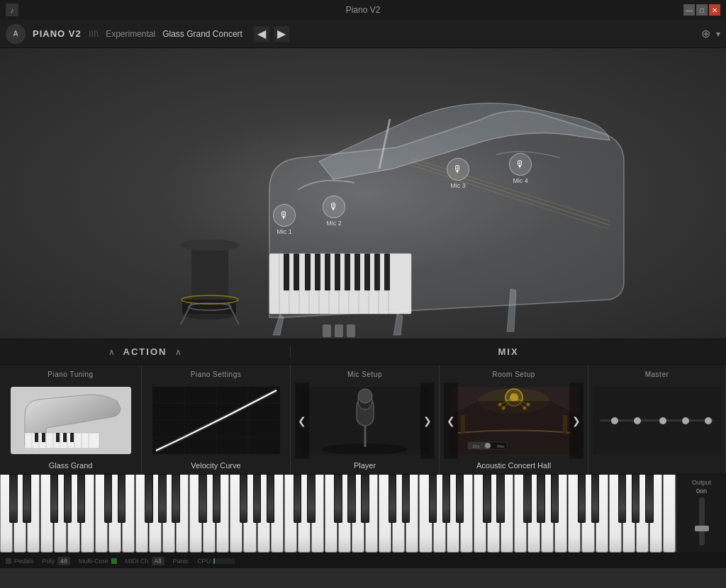  What do you see at coordinates (657, 465) in the screenshot?
I see `master-label: .` at bounding box center [657, 465].